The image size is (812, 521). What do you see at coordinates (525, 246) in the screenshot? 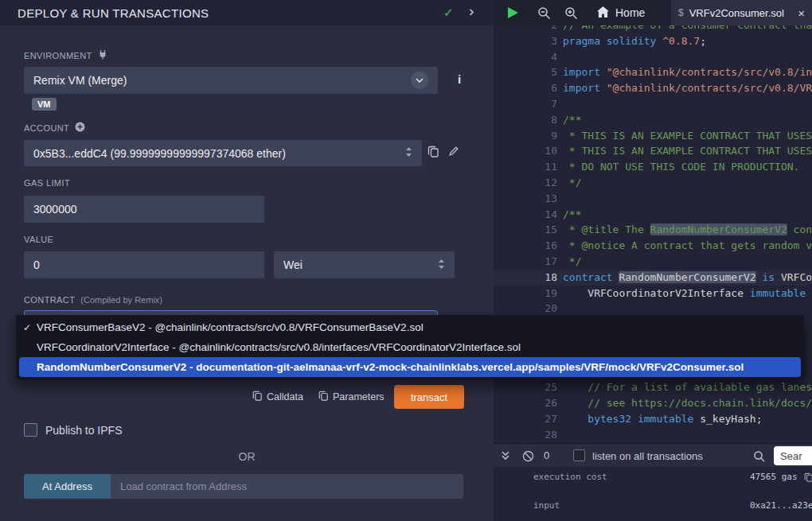
I see `line-number: 16` at bounding box center [525, 246].